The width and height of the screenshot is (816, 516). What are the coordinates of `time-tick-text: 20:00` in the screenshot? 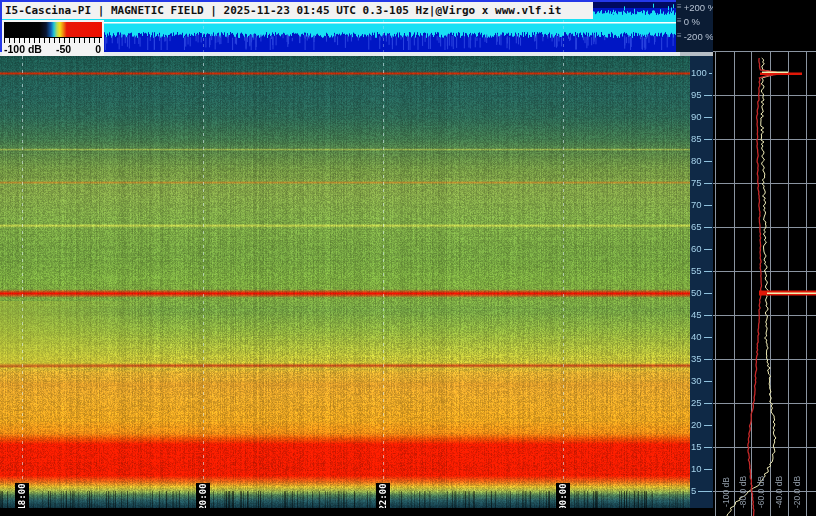 It's located at (203, 496).